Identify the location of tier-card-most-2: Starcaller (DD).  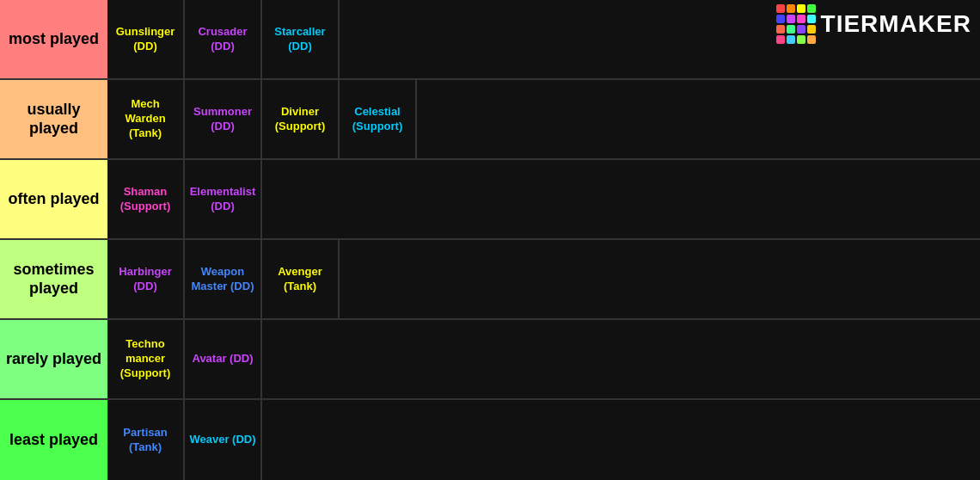
(301, 40).